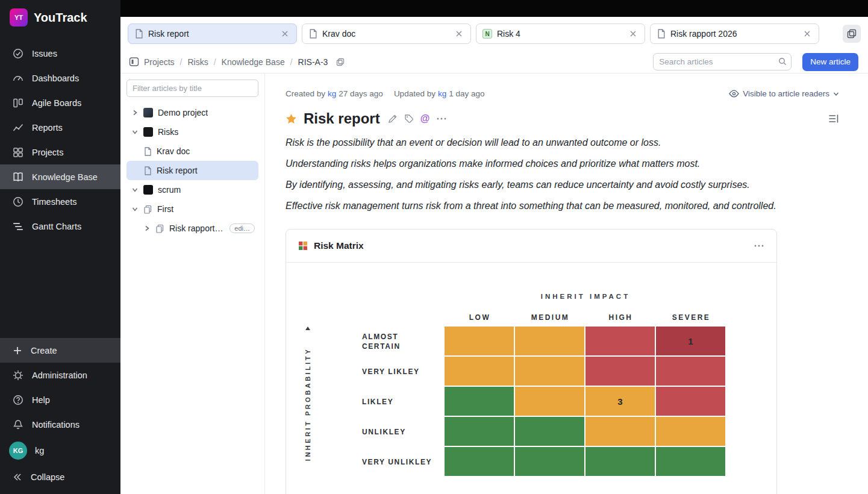  I want to click on tab-risk-4: N Risk 4, so click(560, 34).